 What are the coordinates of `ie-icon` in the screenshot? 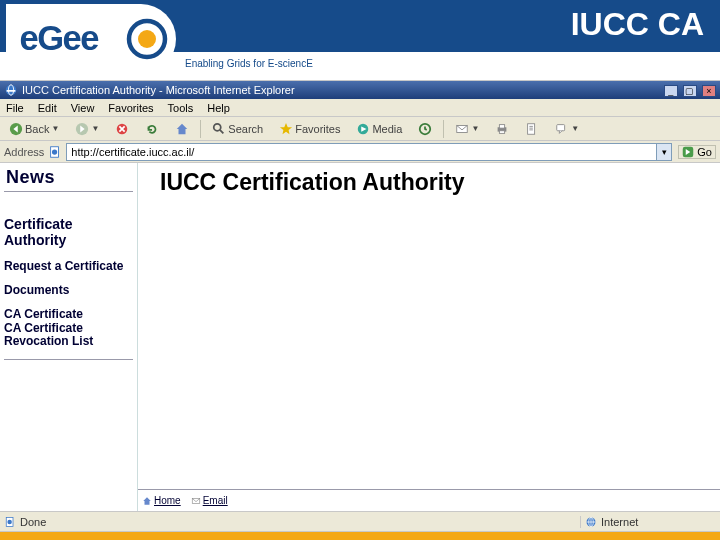 It's located at (11, 90).